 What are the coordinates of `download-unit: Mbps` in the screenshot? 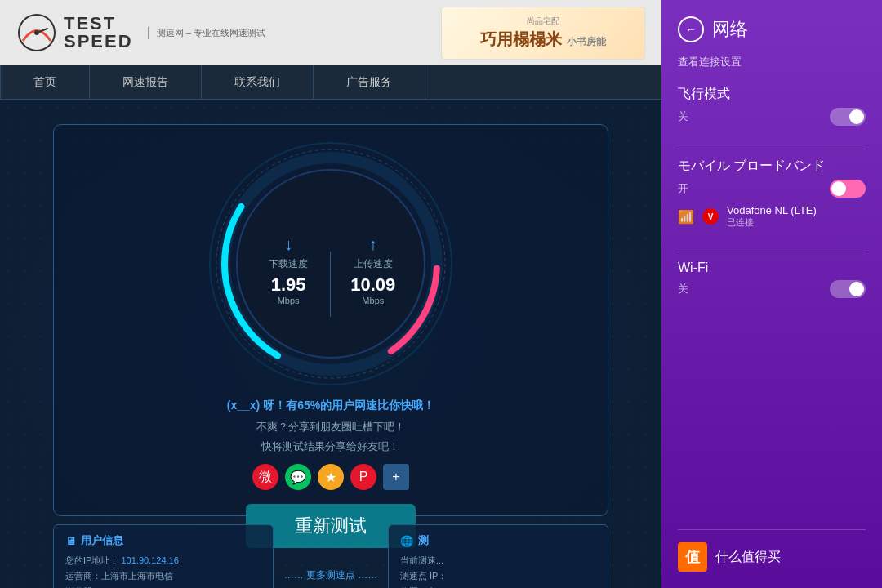 It's located at (289, 301).